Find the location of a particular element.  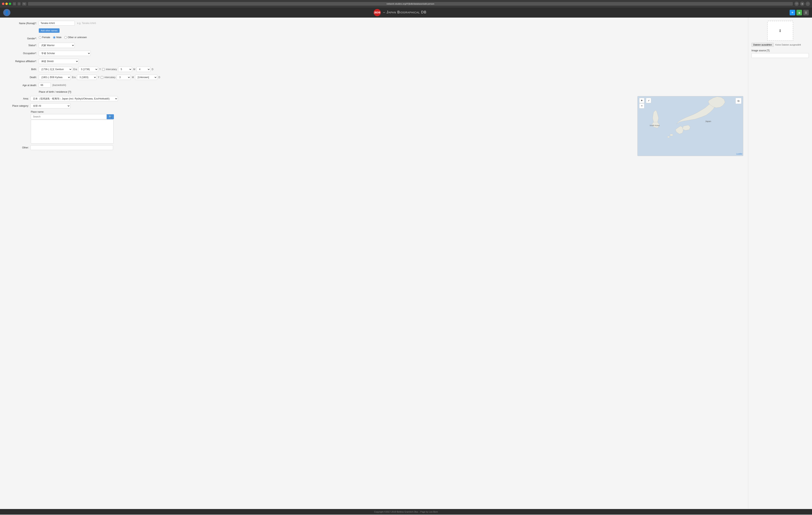

occupation-label: Occupation*: is located at coordinates (21, 53).